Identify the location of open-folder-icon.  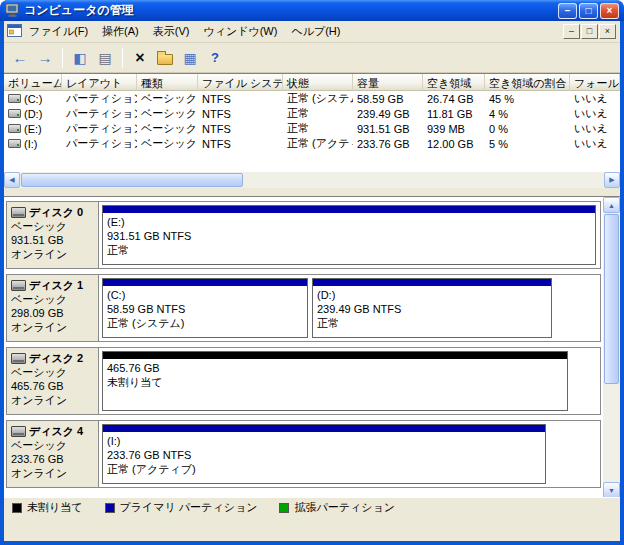
(165, 60).